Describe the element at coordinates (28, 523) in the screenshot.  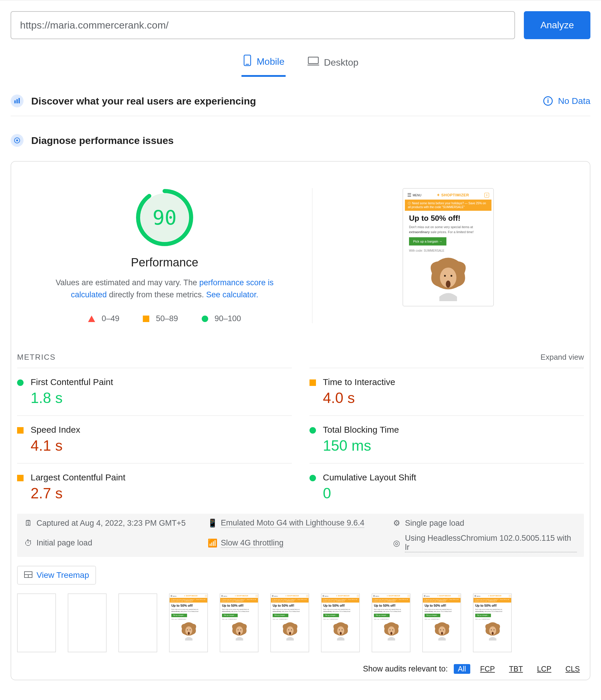
I see `calendar-icon: 🗓` at that location.